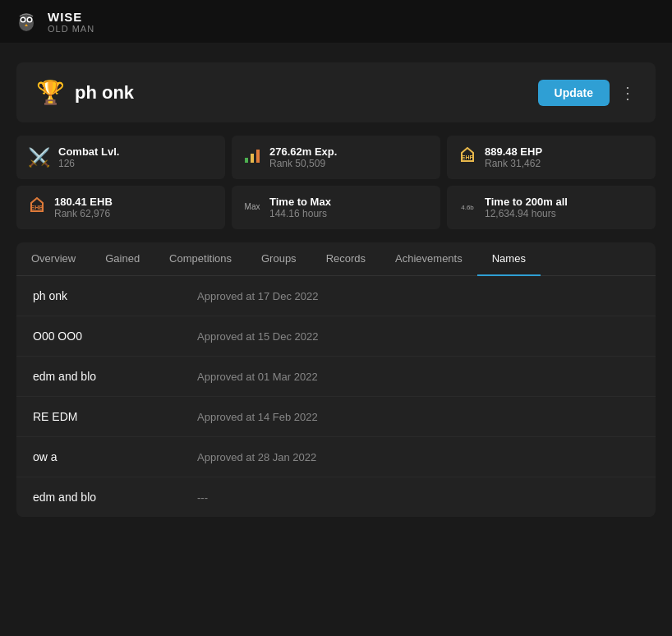  What do you see at coordinates (38, 207) in the screenshot?
I see `svg-text: EHB` at bounding box center [38, 207].